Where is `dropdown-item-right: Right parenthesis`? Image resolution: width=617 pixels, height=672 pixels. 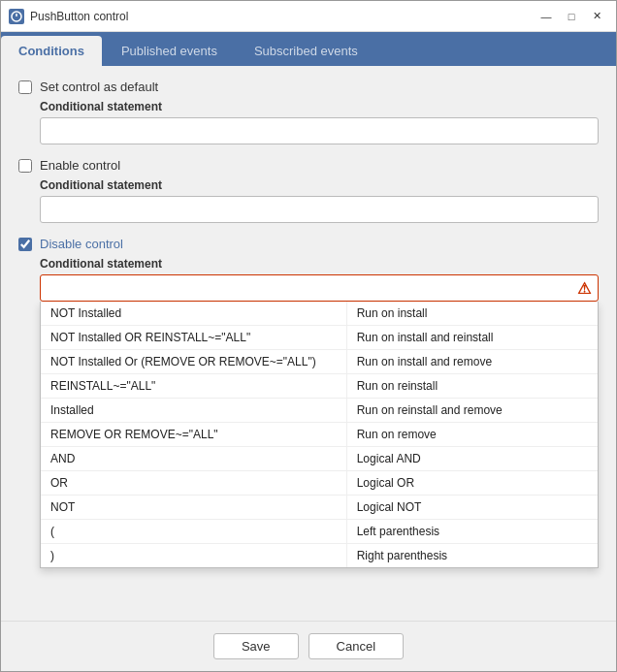
dropdown-item-right: Right parenthesis is located at coordinates (472, 556).